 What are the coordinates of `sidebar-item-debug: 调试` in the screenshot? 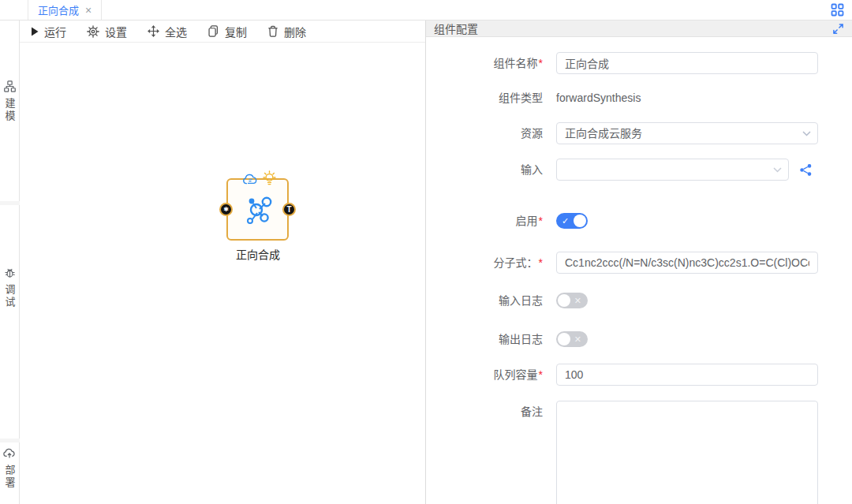 It's located at (9, 288).